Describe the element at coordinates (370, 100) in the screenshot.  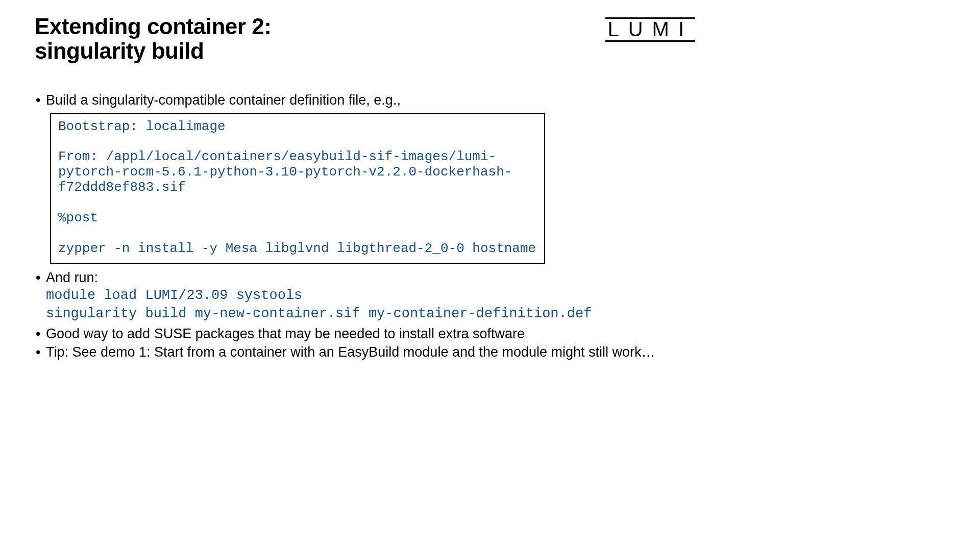
I see `bullet-item-1: • Build a singularity-compatible contain…` at that location.